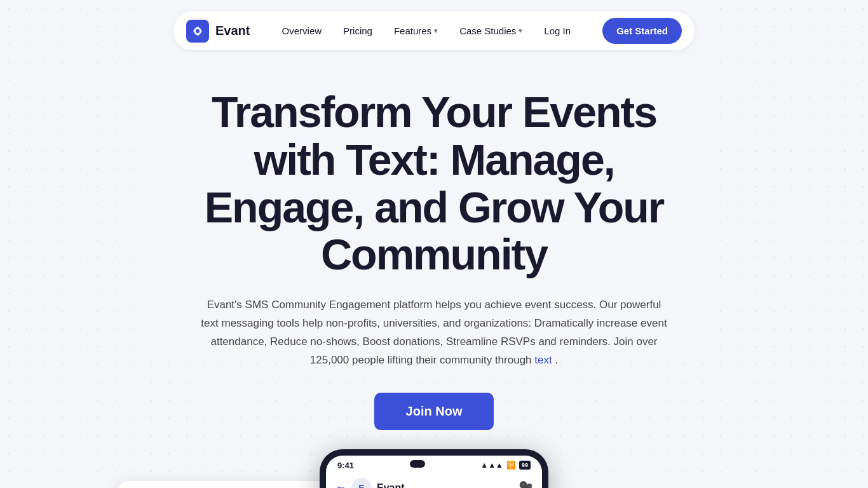 This screenshot has height=488, width=868. What do you see at coordinates (218, 31) in the screenshot?
I see `nav-logo: Evant` at bounding box center [218, 31].